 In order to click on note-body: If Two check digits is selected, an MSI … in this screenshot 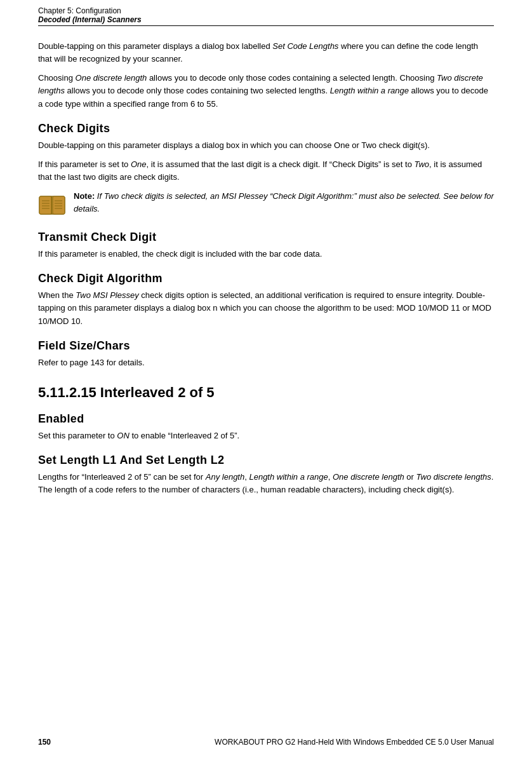, I will do `click(284, 202)`.